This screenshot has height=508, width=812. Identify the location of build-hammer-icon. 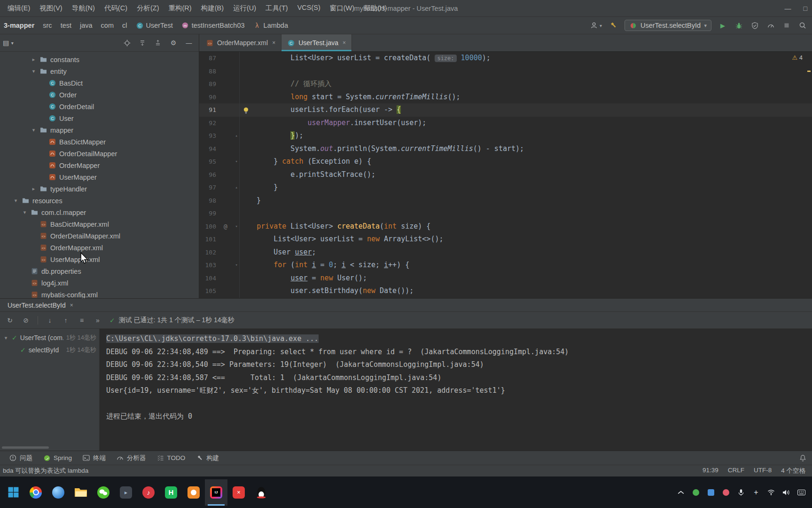
(613, 25).